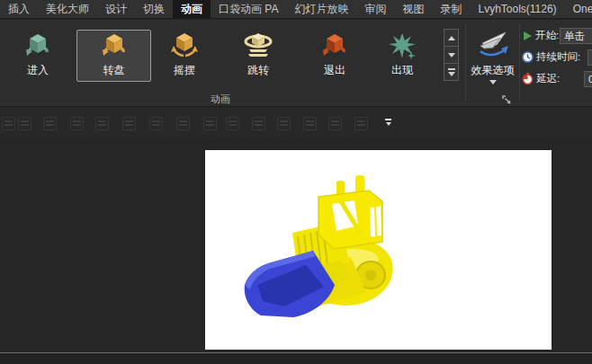 This screenshot has width=592, height=364. What do you see at coordinates (493, 70) in the screenshot?
I see `effect-options-label: 效果选项` at bounding box center [493, 70].